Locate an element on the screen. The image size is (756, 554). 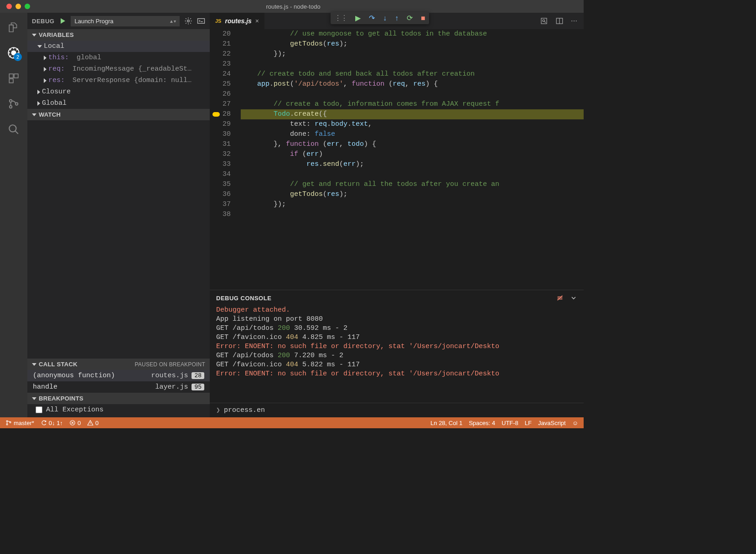
repl-input: process.en is located at coordinates (244, 410).